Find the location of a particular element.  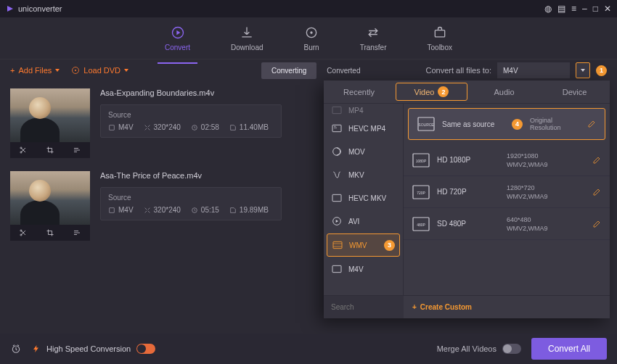

search-input is located at coordinates (364, 307).